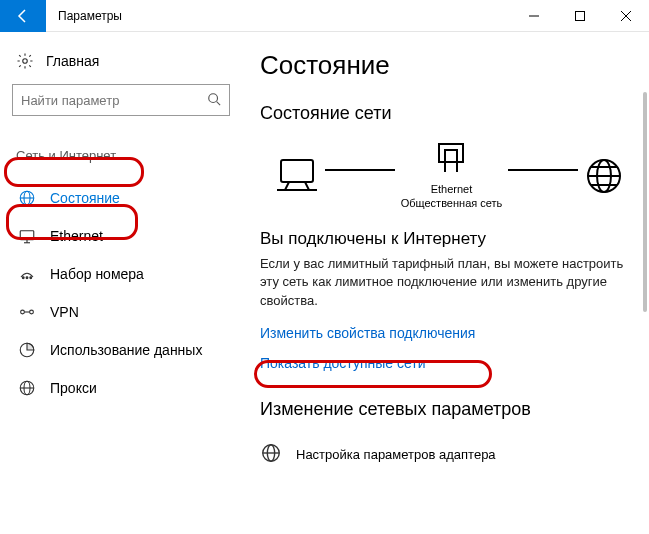 The image size is (649, 534). I want to click on router-icon: Ethernet Общественная сеть, so click(452, 176).